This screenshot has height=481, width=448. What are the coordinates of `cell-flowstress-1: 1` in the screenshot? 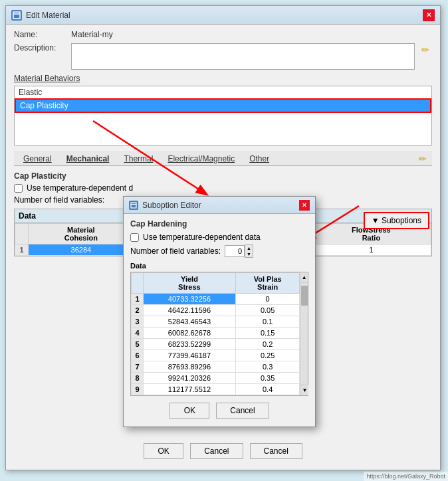 It's located at (371, 250).